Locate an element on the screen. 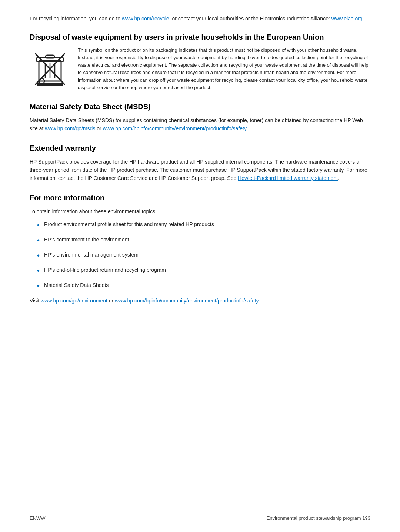 The image size is (400, 532). list-item: HP’s environmental management system is located at coordinates (204, 256).